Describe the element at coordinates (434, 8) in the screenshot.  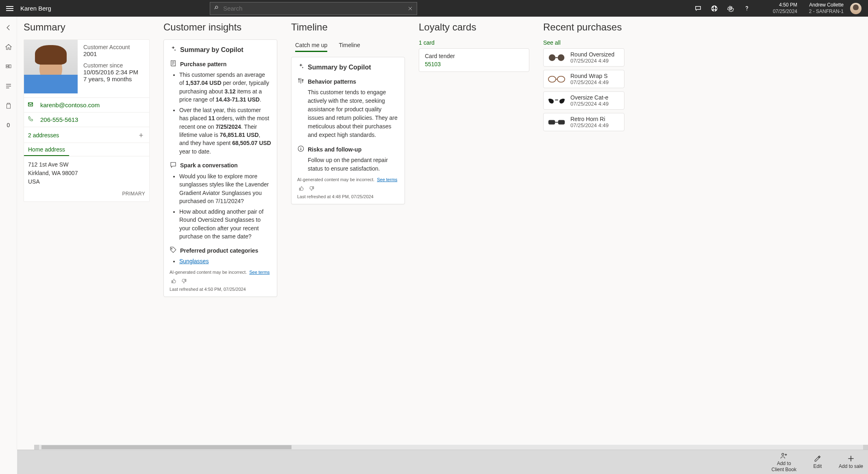
I see `topbar: Karen Berg 4:50 PM 07/25/2024 Andrew Col…` at that location.